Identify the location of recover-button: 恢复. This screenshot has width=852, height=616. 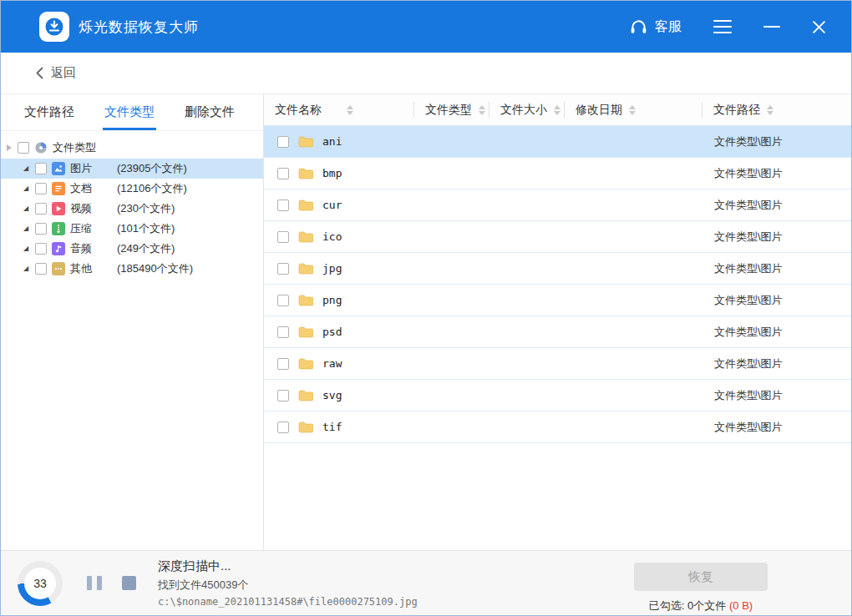
(701, 577).